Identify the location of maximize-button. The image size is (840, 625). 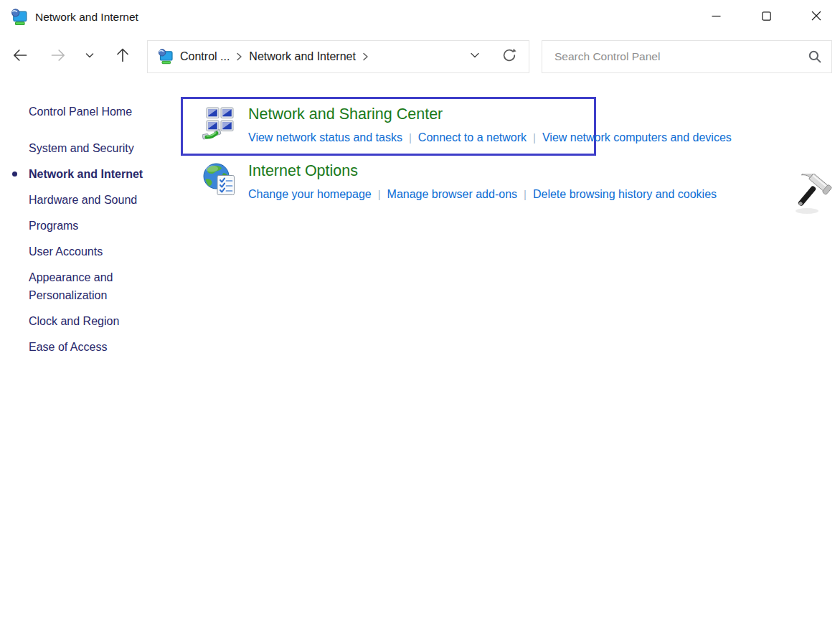
(766, 17).